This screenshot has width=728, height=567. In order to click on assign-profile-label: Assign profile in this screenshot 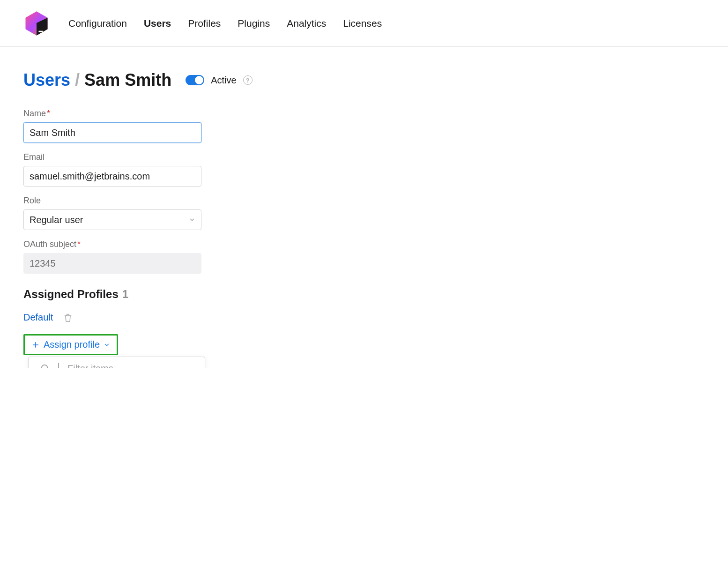, I will do `click(72, 345)`.